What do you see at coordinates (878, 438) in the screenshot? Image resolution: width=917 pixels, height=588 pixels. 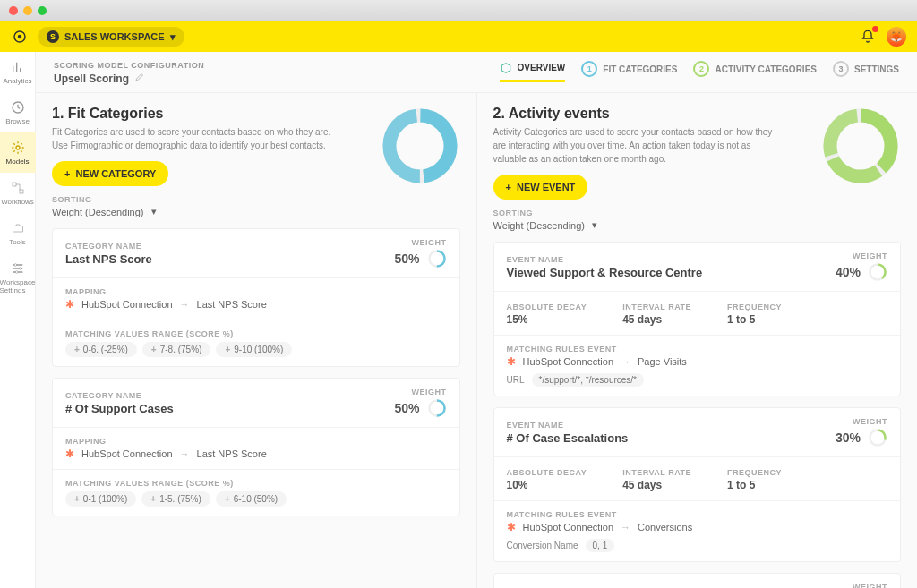 I see `weight-ring-icon` at bounding box center [878, 438].